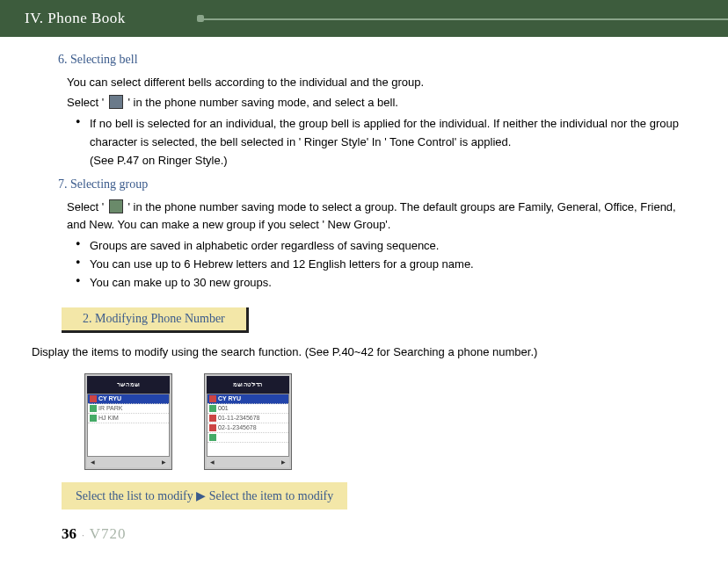  I want to click on section7-bullet1: Groups are saved in alphabetic order reg…, so click(382, 246).